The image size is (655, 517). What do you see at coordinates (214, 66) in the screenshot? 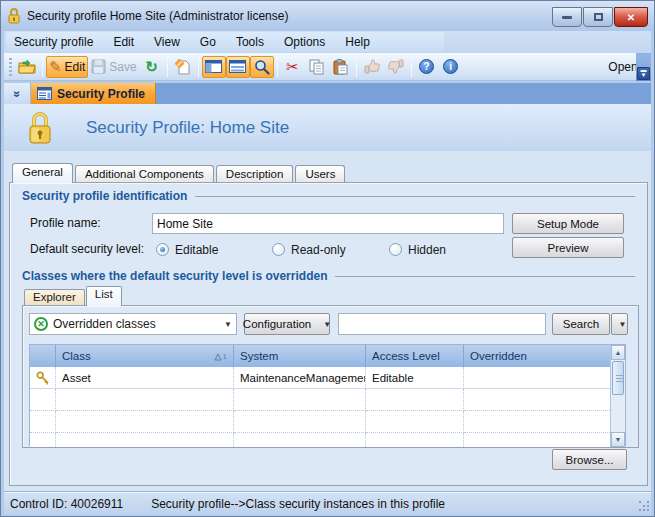
I see `layout-vertical-icon` at bounding box center [214, 66].